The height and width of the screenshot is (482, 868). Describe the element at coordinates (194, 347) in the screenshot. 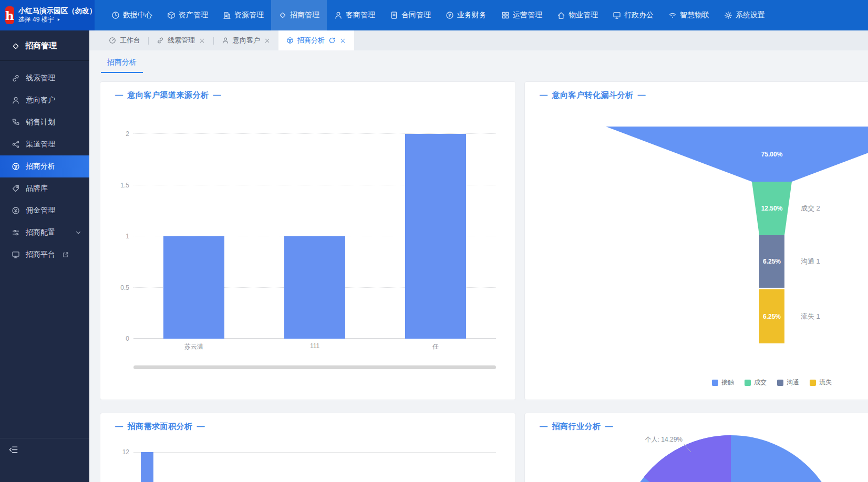

I see `x-axis-label: 苏云潇` at that location.